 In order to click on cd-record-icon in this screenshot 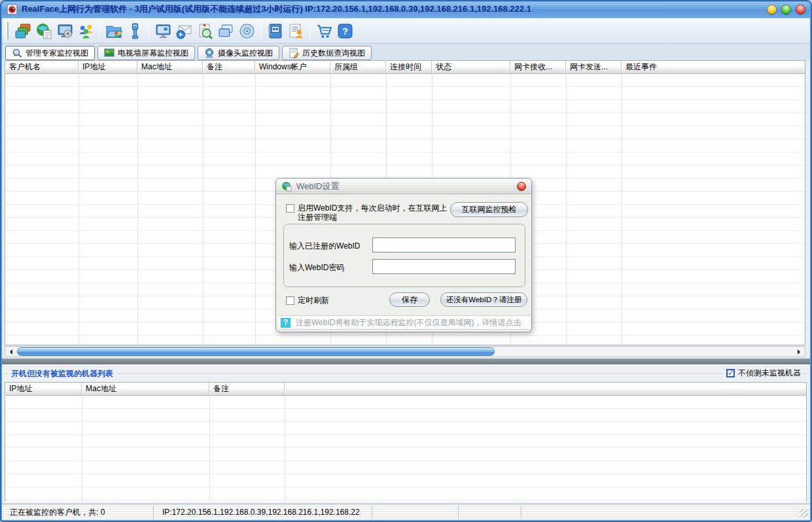, I will do `click(247, 31)`.